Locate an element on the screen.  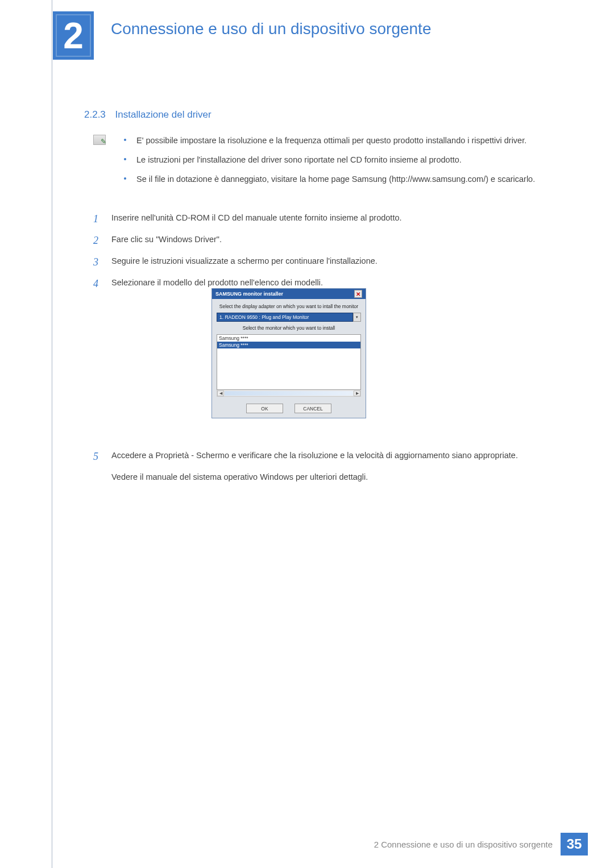
step-text: Accedere a Proprietà - Schermo e verific… is located at coordinates (330, 457).